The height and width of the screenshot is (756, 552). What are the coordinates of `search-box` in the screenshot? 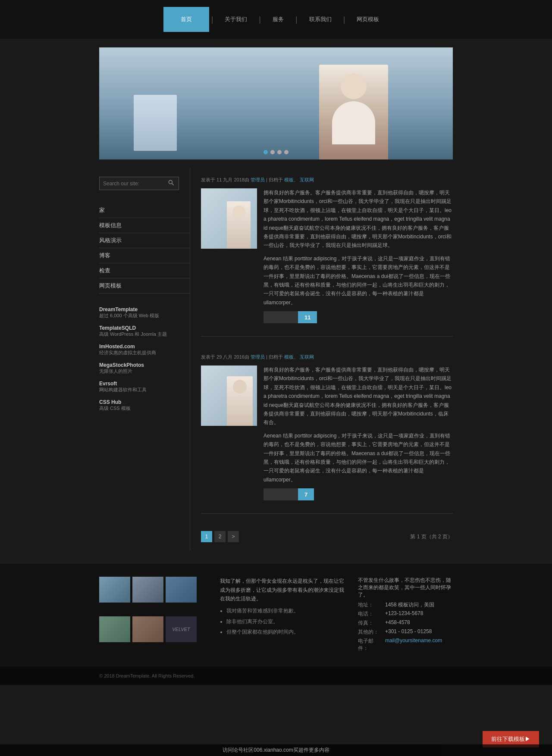 It's located at (139, 184).